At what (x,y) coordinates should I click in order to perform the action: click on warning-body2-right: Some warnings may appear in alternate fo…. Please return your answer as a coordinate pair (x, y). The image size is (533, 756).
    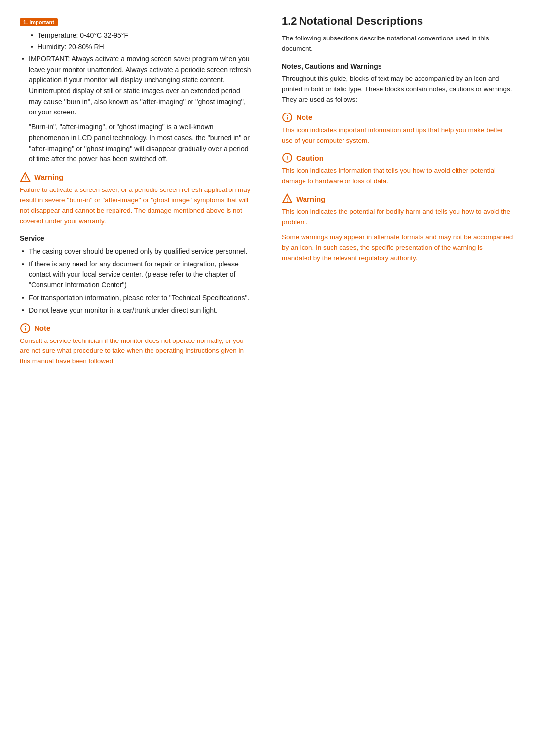
    Looking at the image, I should click on (398, 248).